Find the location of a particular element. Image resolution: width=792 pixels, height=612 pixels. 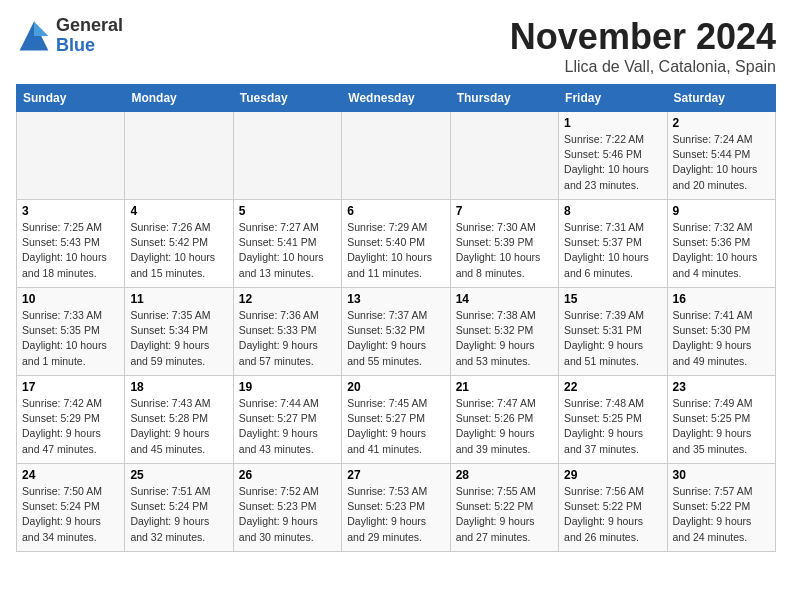

calendar-week-row: 3Sunrise: 7:25 AMSunset: 5:43 PMDaylight… is located at coordinates (396, 244).